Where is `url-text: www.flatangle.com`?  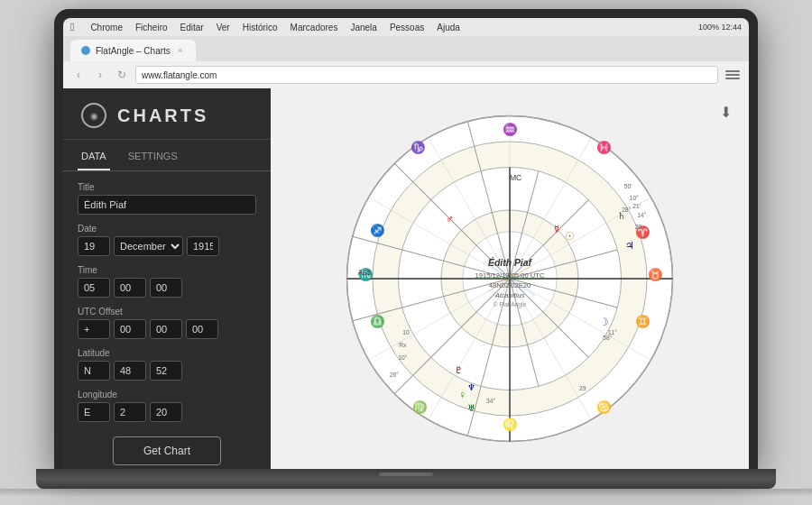
url-text: www.flatangle.com is located at coordinates (179, 76).